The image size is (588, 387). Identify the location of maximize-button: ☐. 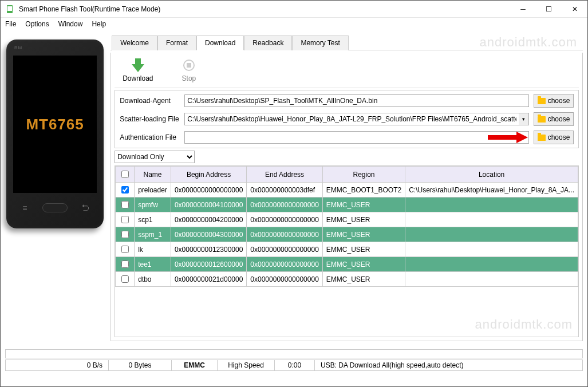
(548, 9).